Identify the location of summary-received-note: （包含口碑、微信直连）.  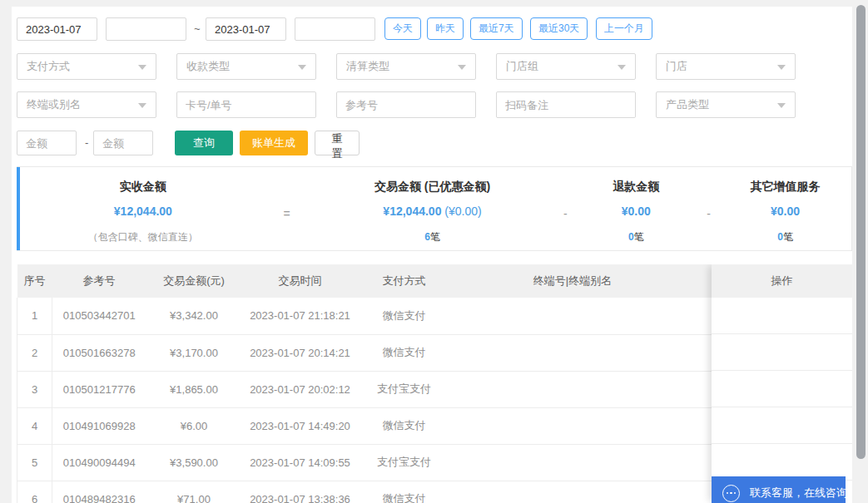
(143, 239).